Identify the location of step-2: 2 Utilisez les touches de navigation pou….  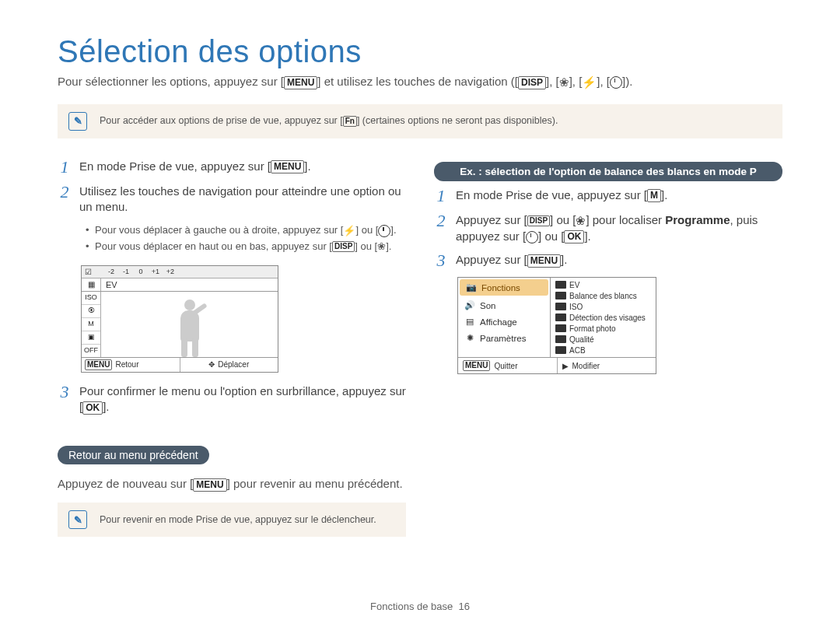
(232, 199).